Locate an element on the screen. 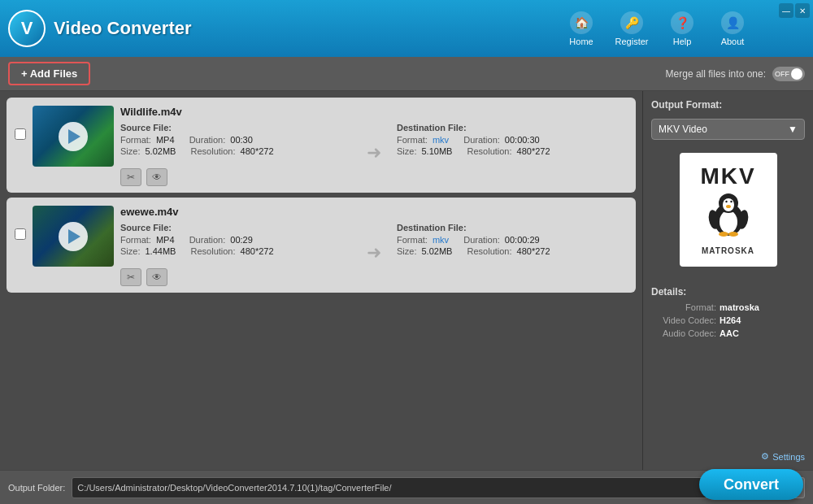  home-label: Home is located at coordinates (580, 41).